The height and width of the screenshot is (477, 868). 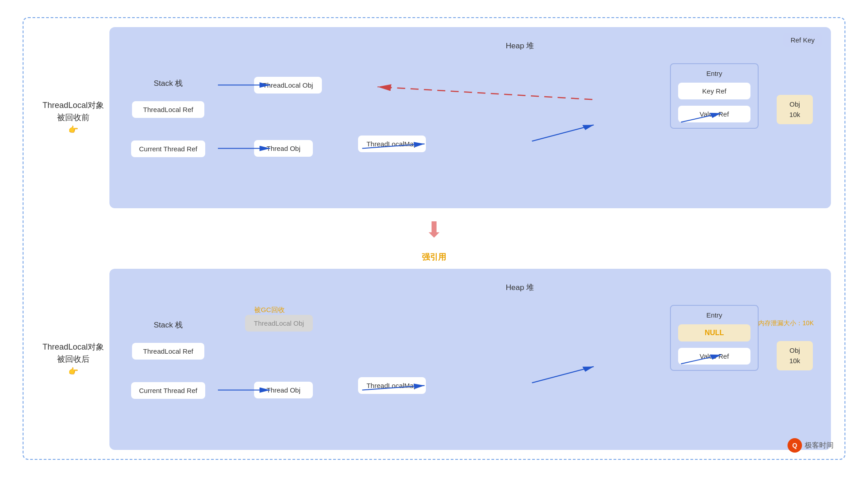 What do you see at coordinates (714, 73) in the screenshot?
I see `top-entry-title: Entry` at bounding box center [714, 73].